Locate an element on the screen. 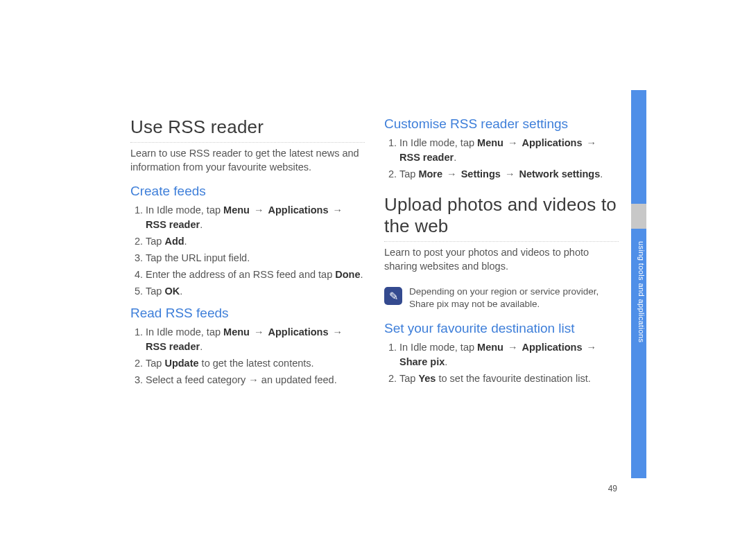 The height and width of the screenshot is (560, 749). step-bold: Yes is located at coordinates (427, 378).